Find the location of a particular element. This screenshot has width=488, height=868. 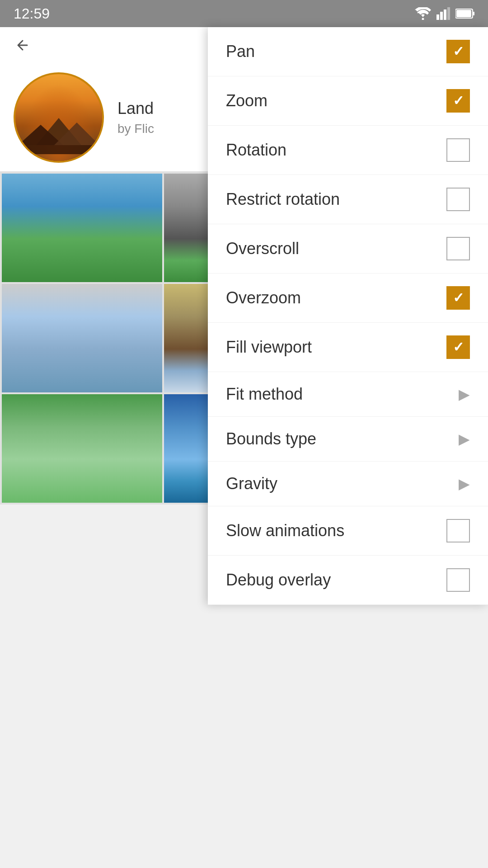

signal-icon is located at coordinates (443, 14).